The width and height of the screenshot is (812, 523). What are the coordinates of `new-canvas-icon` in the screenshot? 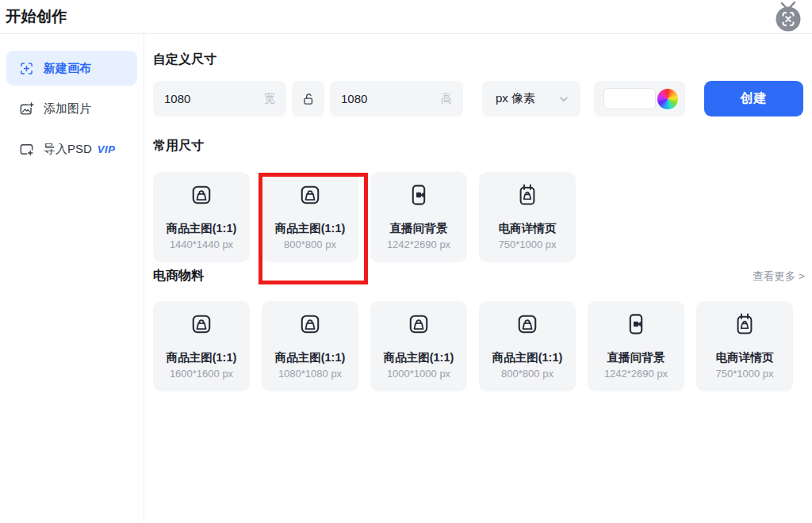 It's located at (27, 68).